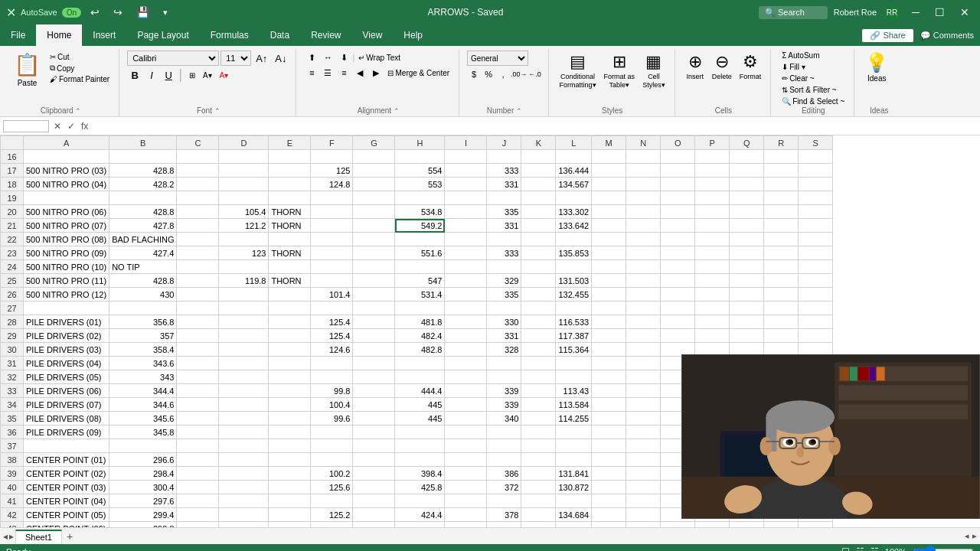 The height and width of the screenshot is (551, 980). Describe the element at coordinates (143, 391) in the screenshot. I see `cell-B33: 344.4` at that location.